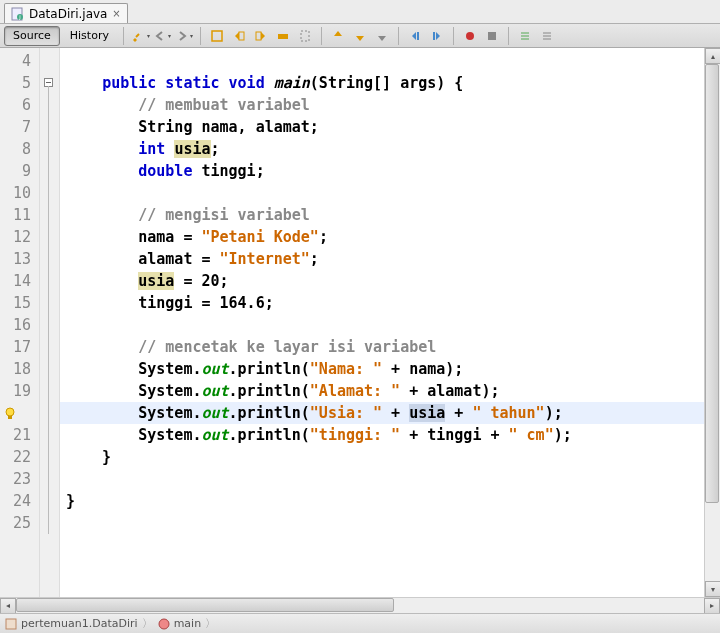 This screenshot has height=633, width=720. I want to click on toggle-highlight-icon, so click(283, 36).